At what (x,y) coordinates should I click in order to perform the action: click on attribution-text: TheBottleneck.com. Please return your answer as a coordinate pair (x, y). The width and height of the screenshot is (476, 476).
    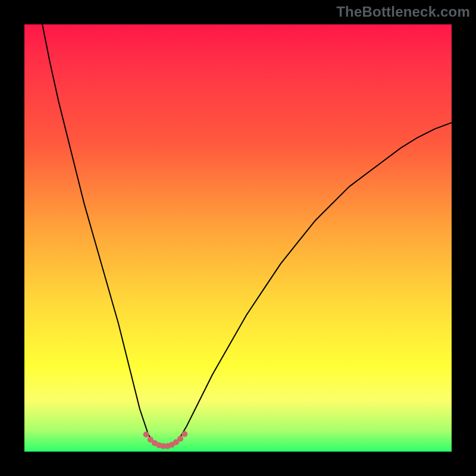
    Looking at the image, I should click on (403, 12).